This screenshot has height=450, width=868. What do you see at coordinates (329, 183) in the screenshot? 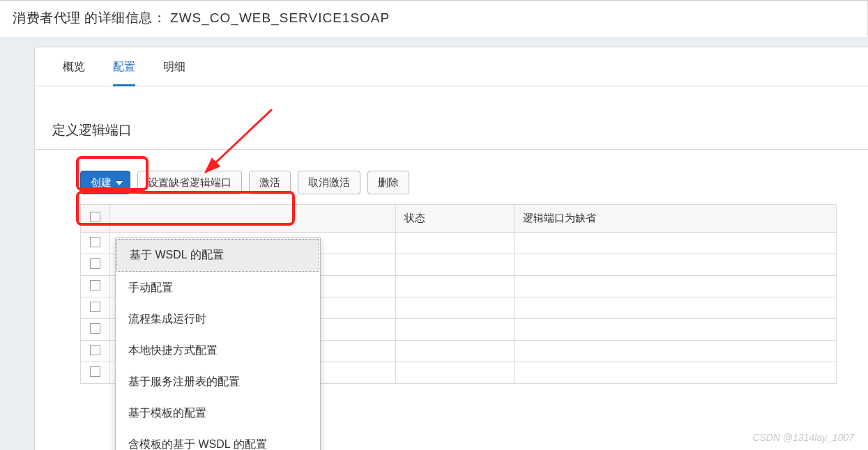
I see `deactivate-button: 取消激活` at bounding box center [329, 183].